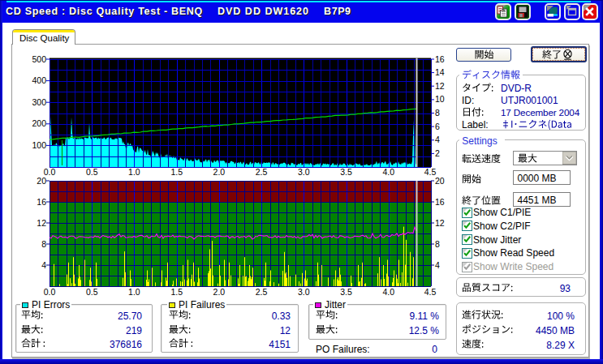 The height and width of the screenshot is (364, 603). What do you see at coordinates (39, 145) in the screenshot?
I see `svg-text: 100` at bounding box center [39, 145].